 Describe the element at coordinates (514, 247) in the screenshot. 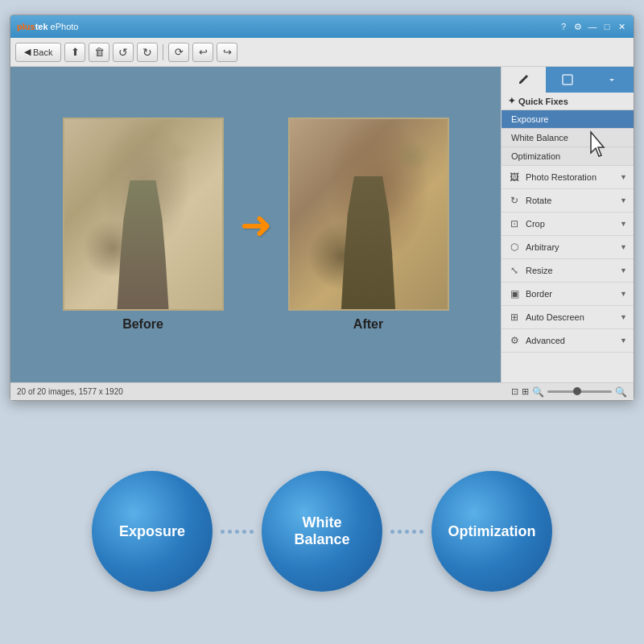

I see `arbitrary-icon: ⬡` at that location.